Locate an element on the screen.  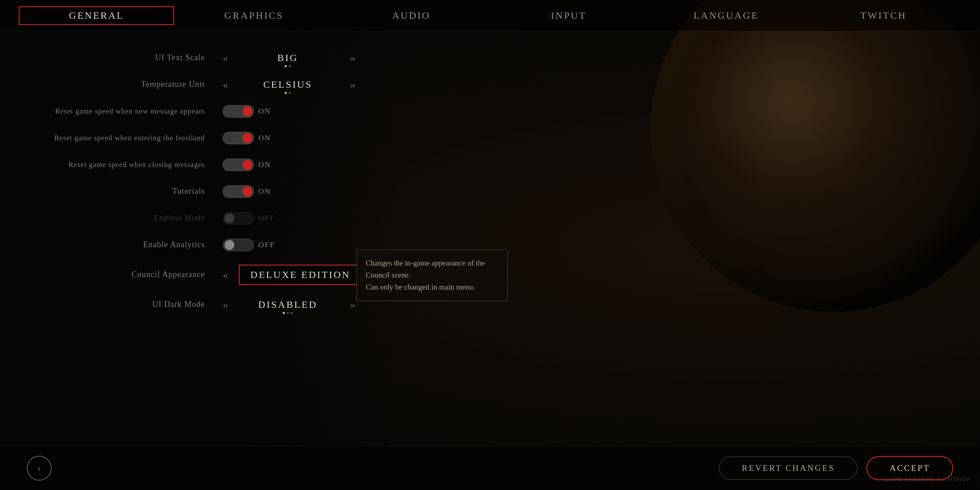
label-ui-dark-mode: UI Dark Mode is located at coordinates (129, 305).